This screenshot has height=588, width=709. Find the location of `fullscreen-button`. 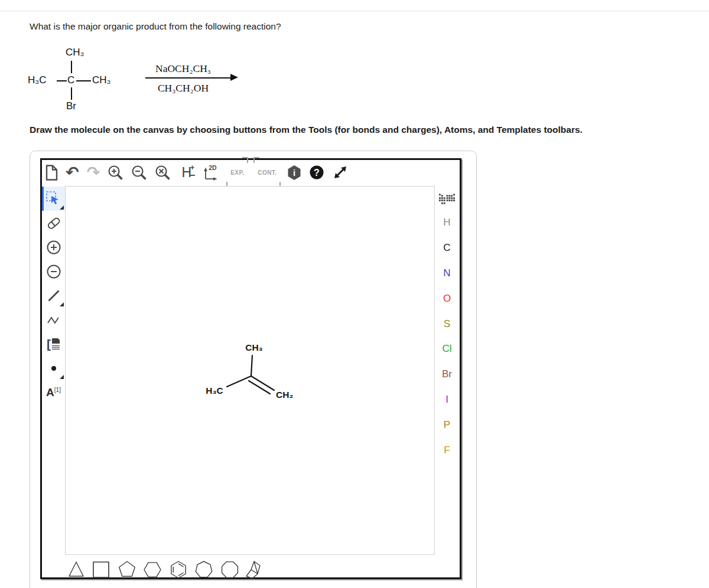

fullscreen-button is located at coordinates (340, 172).